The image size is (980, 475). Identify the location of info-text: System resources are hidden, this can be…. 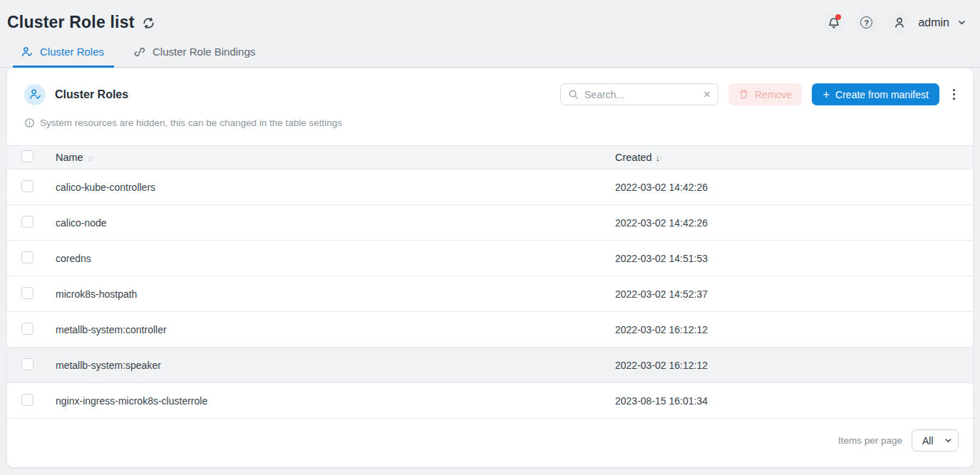
(191, 122).